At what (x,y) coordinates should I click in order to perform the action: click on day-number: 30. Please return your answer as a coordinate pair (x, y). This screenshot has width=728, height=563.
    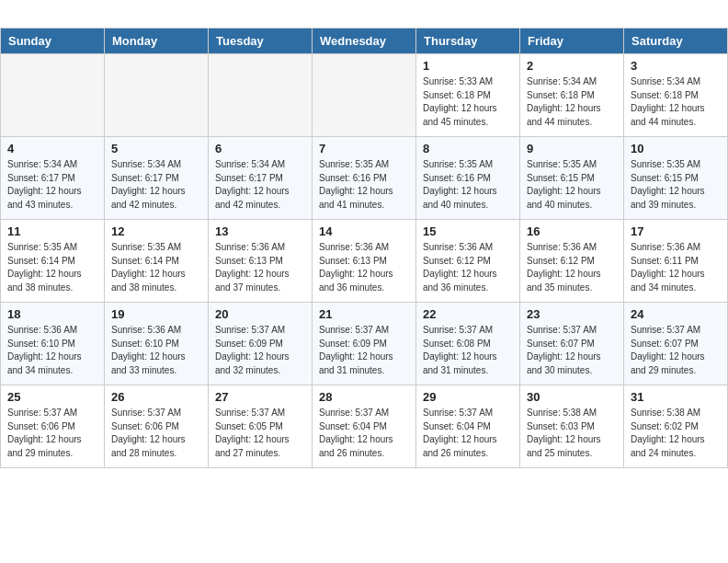
    Looking at the image, I should click on (572, 397).